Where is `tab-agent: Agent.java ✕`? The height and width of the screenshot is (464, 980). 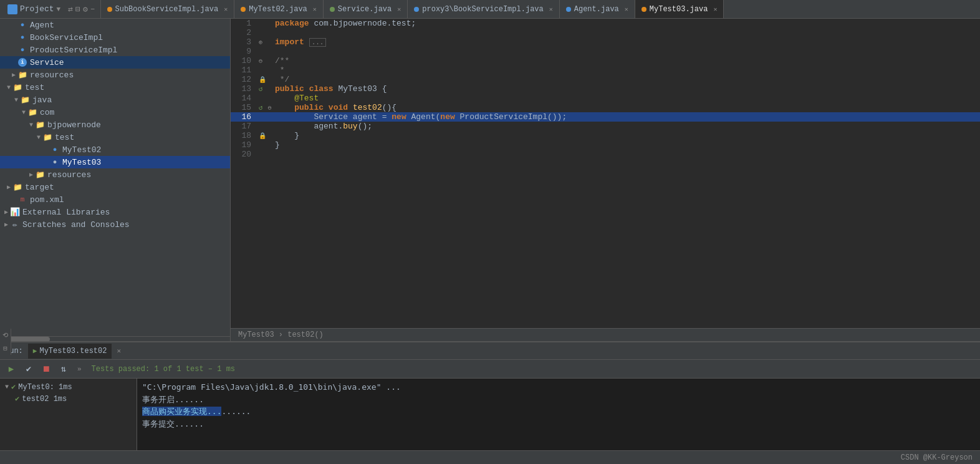
tab-agent: Agent.java ✕ is located at coordinates (597, 9).